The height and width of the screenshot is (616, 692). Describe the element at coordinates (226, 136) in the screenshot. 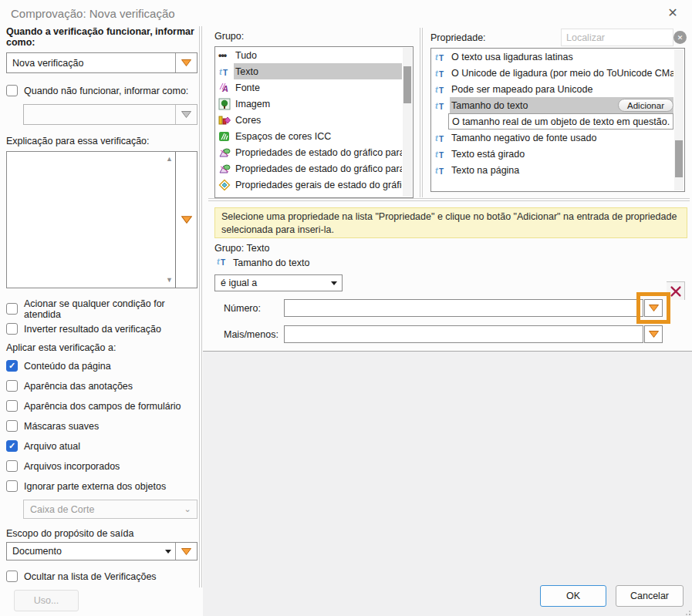

I see `icc-colorspace-icon` at that location.